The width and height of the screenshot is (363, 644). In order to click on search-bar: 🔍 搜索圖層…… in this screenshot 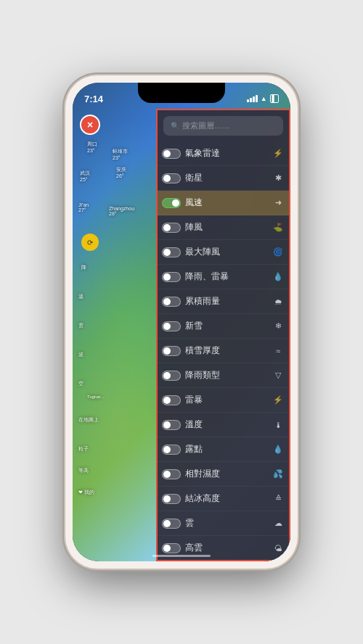, I will do `click(224, 126)`.